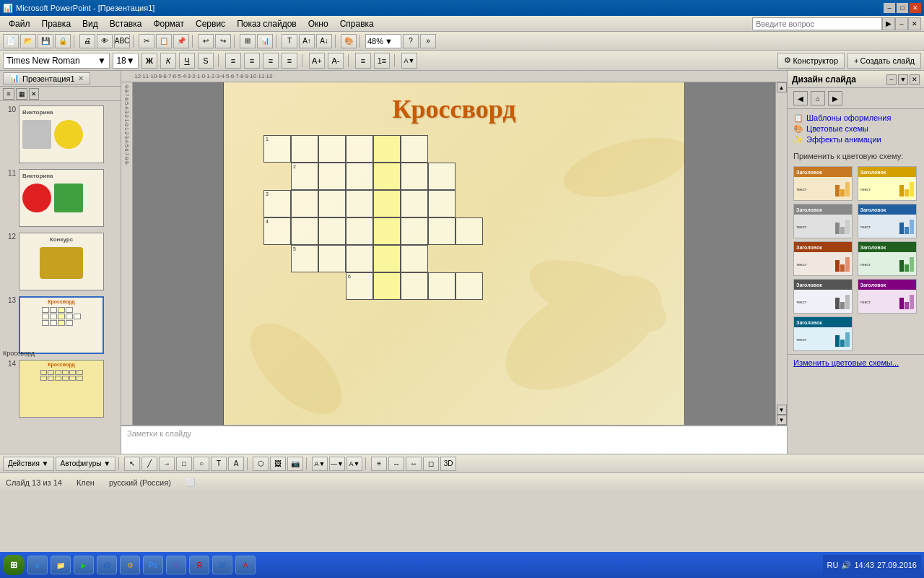  I want to click on insert-table-button: ⊞, so click(248, 41).